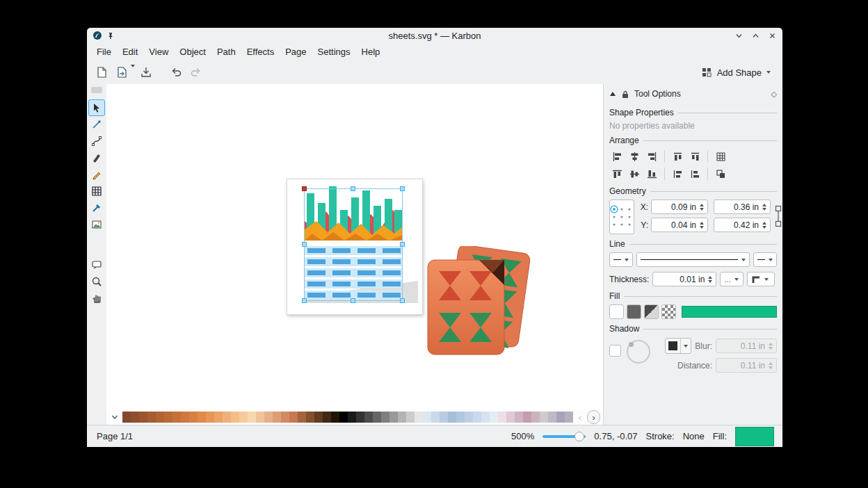 The width and height of the screenshot is (868, 488). Describe the element at coordinates (680, 225) in the screenshot. I see `y-position-spinbox: 0.04 in` at that location.